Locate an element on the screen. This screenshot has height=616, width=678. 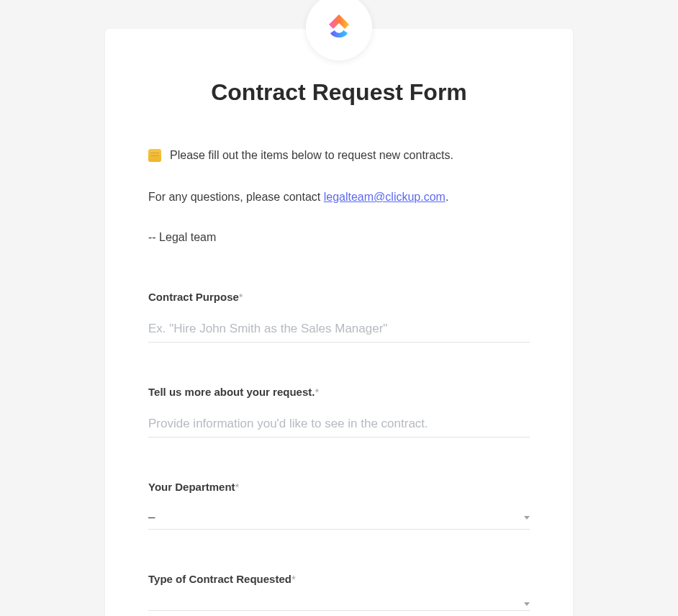
notepad-icon is located at coordinates (155, 155).